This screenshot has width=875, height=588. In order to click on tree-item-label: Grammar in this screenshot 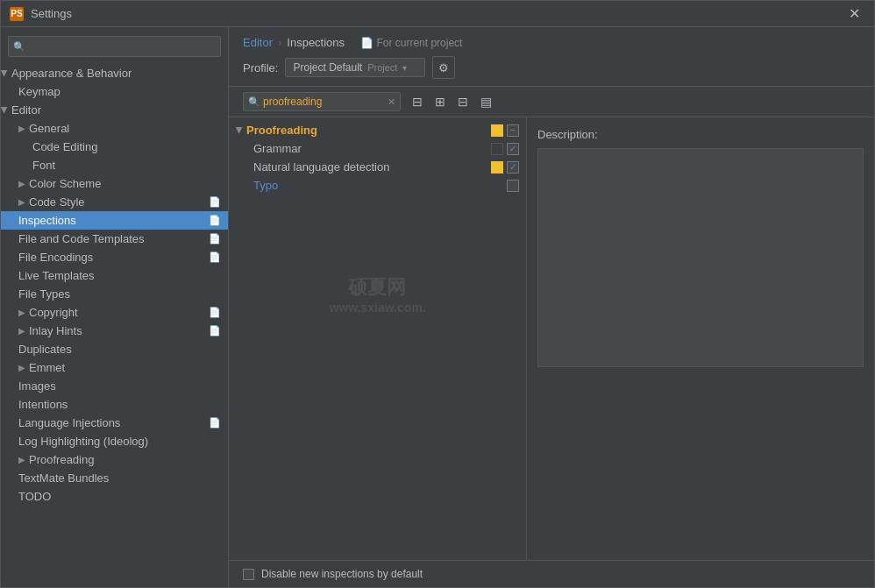, I will do `click(370, 149)`.